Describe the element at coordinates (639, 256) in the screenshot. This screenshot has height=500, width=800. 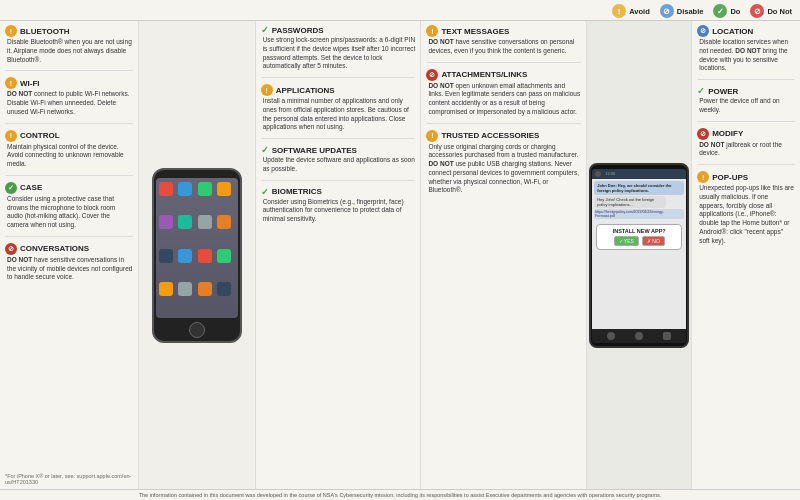
I see `android-screen: 12:00 John Doe: Hey, we should consider …` at that location.